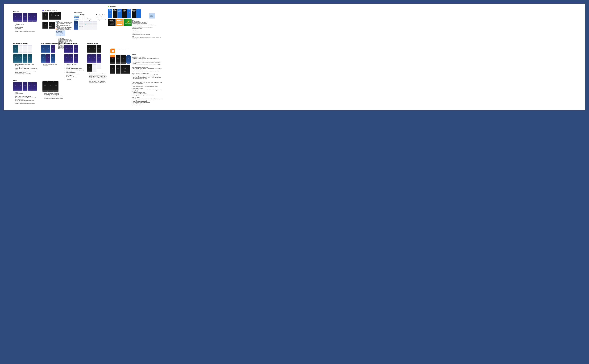  I want to click on sc-features-col: Features : INTELLIGENT ALARM CLOCK Its d…, so click(147, 80).